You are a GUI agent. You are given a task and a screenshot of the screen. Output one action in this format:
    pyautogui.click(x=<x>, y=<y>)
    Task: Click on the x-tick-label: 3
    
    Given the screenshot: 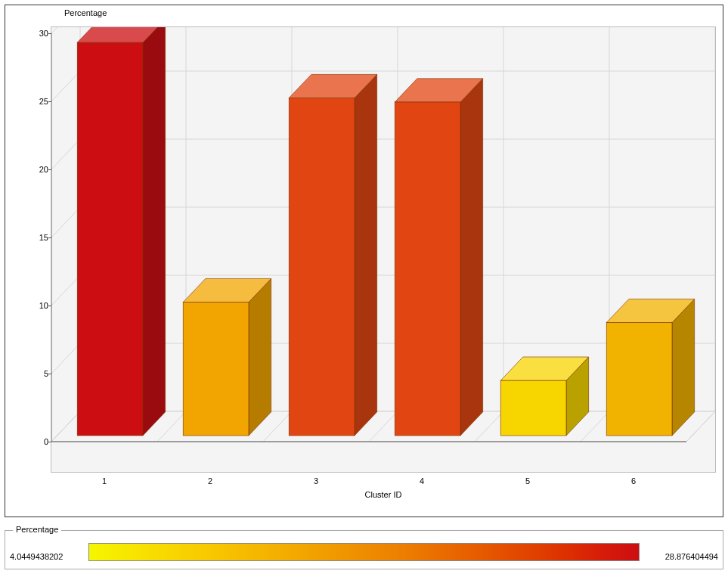 What is the action you would take?
    pyautogui.click(x=316, y=481)
    